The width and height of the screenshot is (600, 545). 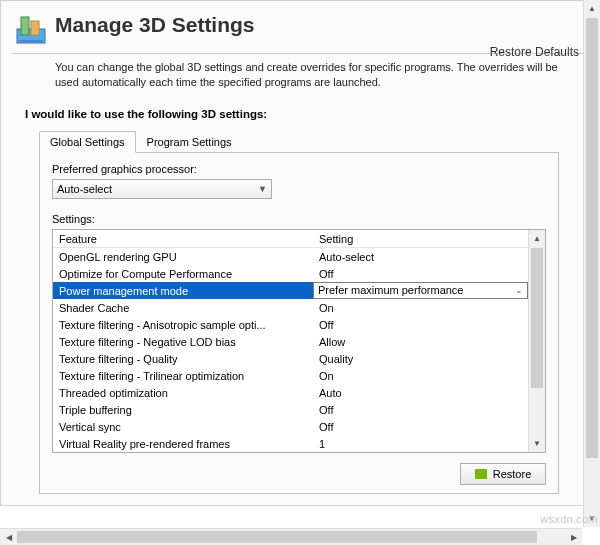 What do you see at coordinates (299, 219) in the screenshot?
I see `settings-label: Settings:` at bounding box center [299, 219].